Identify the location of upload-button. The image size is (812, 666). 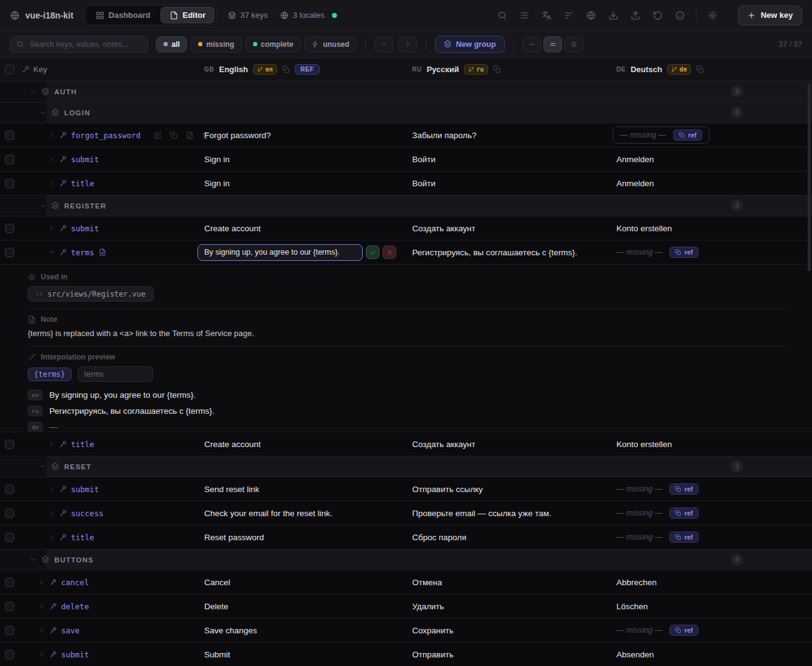
(636, 15).